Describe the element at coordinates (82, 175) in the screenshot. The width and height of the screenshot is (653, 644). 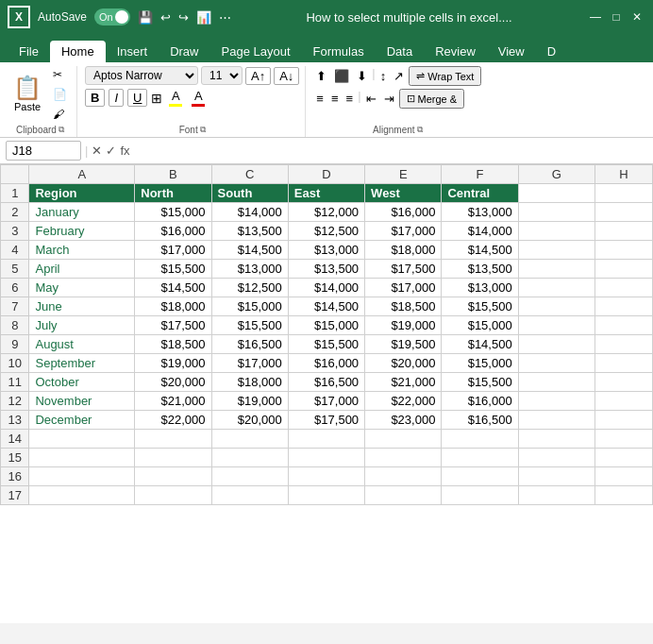
I see `col-header-a: A` at that location.